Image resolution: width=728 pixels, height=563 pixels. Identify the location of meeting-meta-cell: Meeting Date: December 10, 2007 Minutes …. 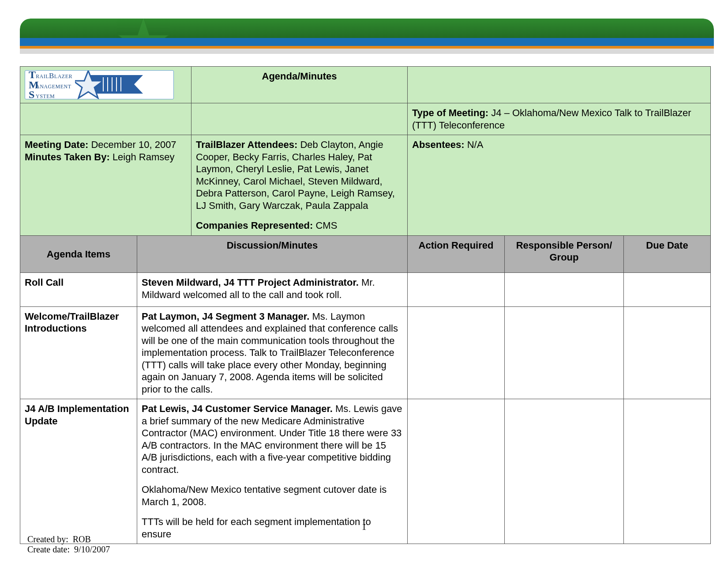
(106, 185).